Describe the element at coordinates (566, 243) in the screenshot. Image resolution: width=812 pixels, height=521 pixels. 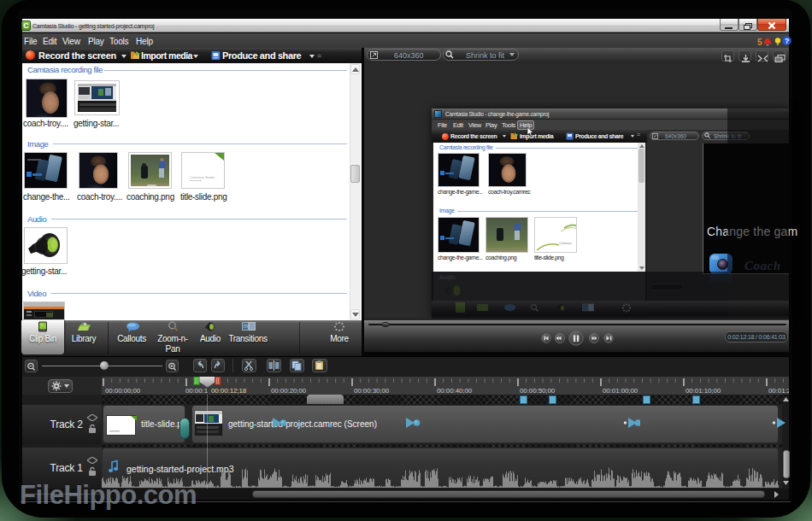
I see `svg-text: Camtasia` at that location.